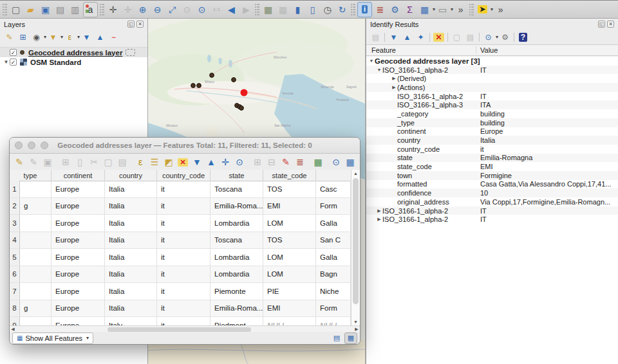 The image size is (618, 364). Describe the element at coordinates (381, 50) in the screenshot. I see `feature-column-header: Feature` at that location.